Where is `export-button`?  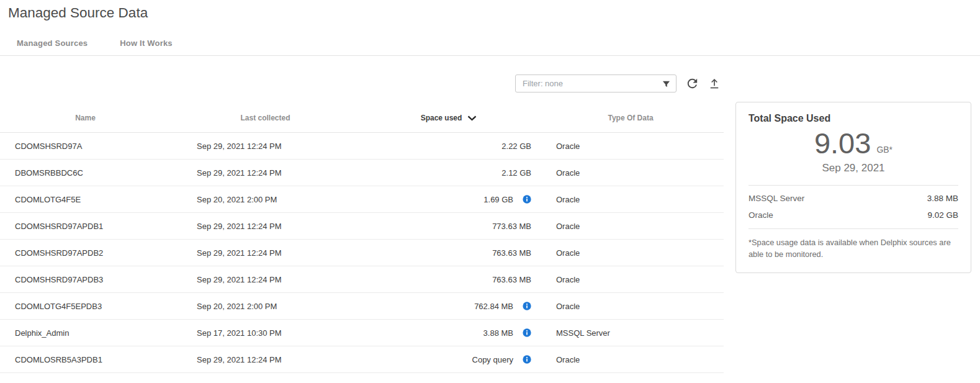
export-button is located at coordinates (714, 83).